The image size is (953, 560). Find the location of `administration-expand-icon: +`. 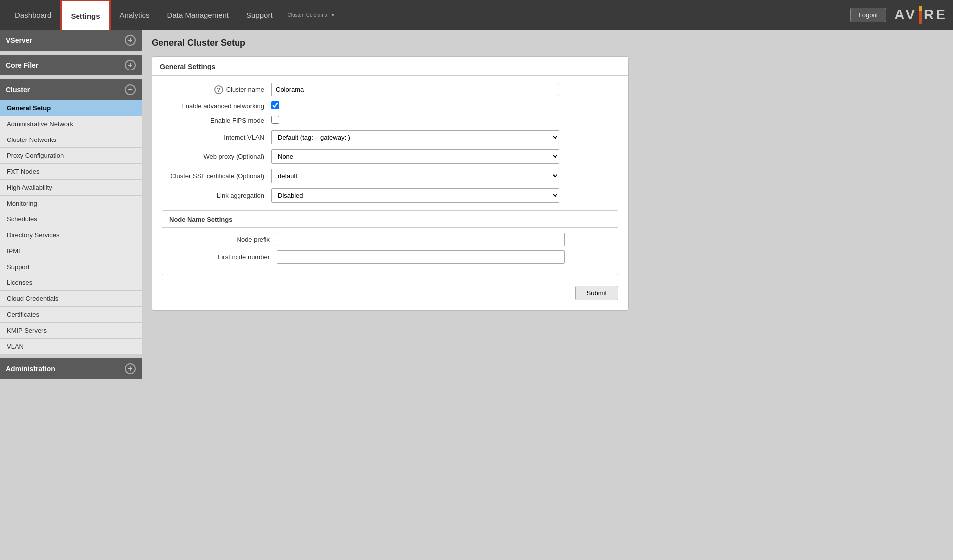

administration-expand-icon: + is located at coordinates (130, 369).